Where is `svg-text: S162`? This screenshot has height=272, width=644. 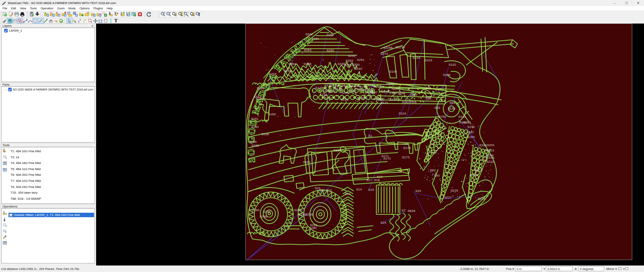 svg-text: S162 is located at coordinates (260, 98).